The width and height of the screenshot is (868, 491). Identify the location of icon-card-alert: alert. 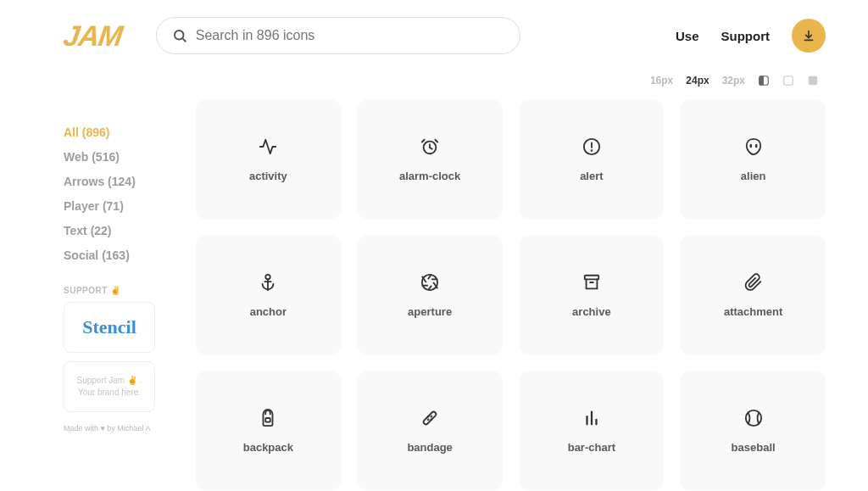
(592, 159).